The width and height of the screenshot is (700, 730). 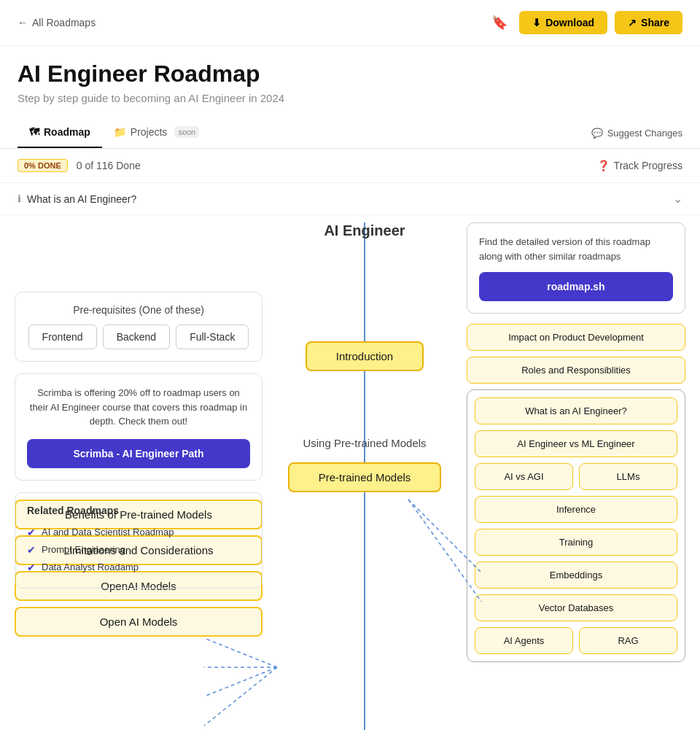 I want to click on faq-left: ℹ What is an AI Engineer?, so click(x=77, y=199).